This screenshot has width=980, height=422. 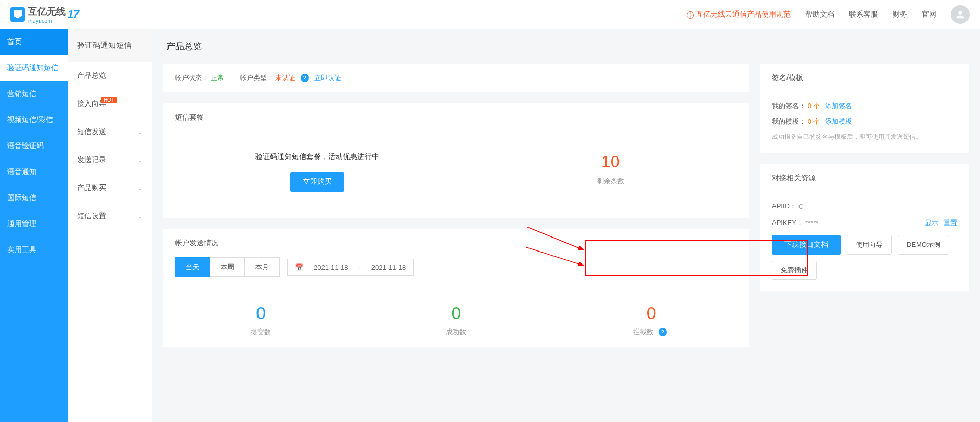 What do you see at coordinates (110, 46) in the screenshot?
I see `secondary-sidebar-title: 验证码通知短信` at bounding box center [110, 46].